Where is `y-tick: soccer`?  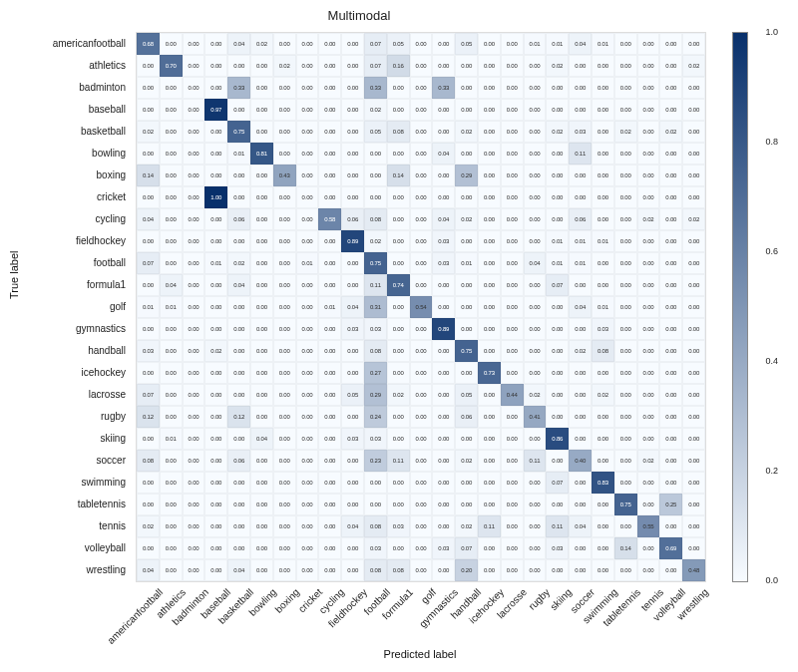 y-tick: soccer is located at coordinates (66, 460).